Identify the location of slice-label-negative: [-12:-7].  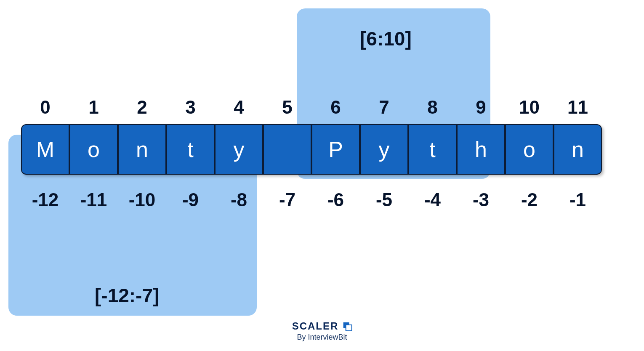
(127, 295).